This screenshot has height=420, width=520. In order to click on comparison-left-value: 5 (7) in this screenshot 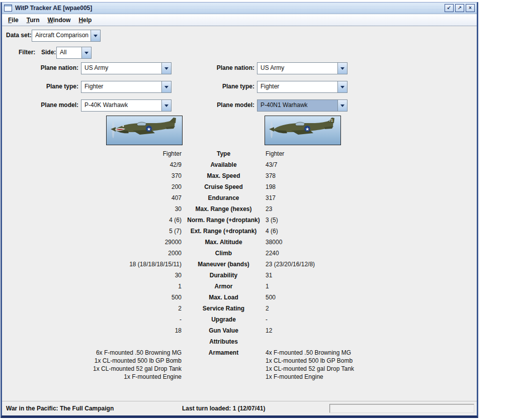, I will do `click(92, 231)`.